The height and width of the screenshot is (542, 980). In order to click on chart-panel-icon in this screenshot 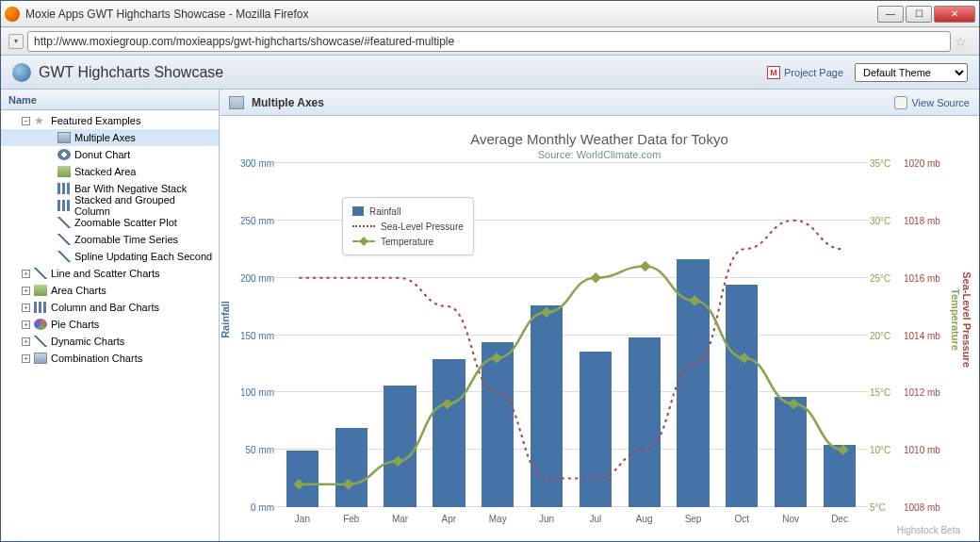, I will do `click(237, 103)`.